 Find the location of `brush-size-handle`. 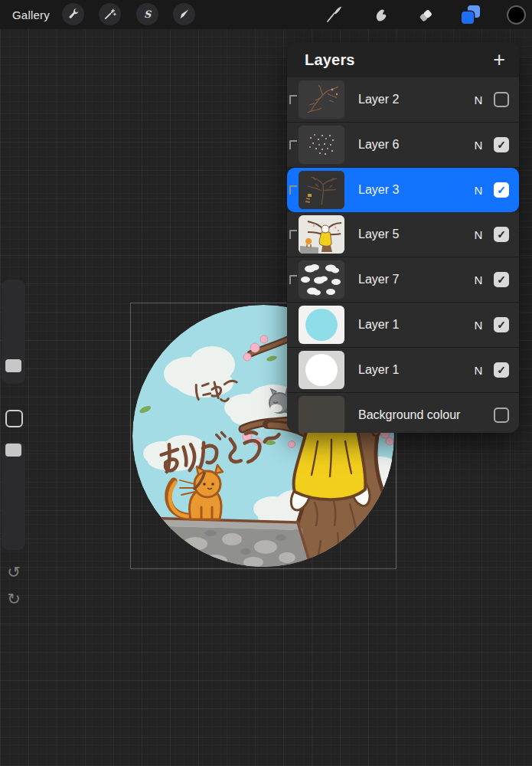

brush-size-handle is located at coordinates (14, 366).